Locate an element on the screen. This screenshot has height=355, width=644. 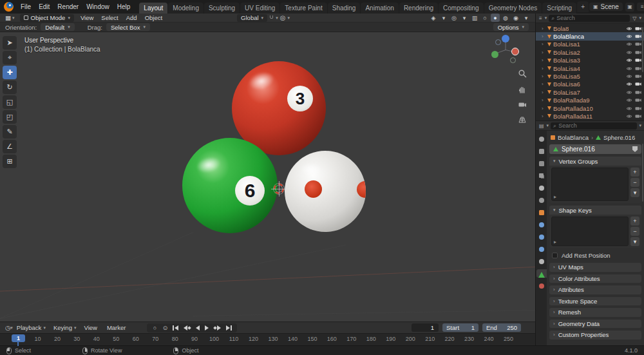
mesh-name-field: Sphere.016 is located at coordinates (595, 149).